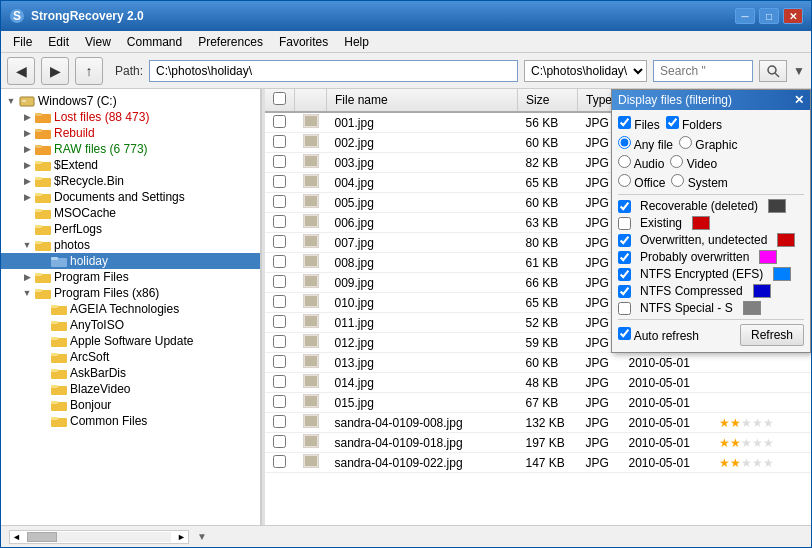  What do you see at coordinates (642, 182) in the screenshot?
I see `filter-office-label: Office` at bounding box center [642, 182].